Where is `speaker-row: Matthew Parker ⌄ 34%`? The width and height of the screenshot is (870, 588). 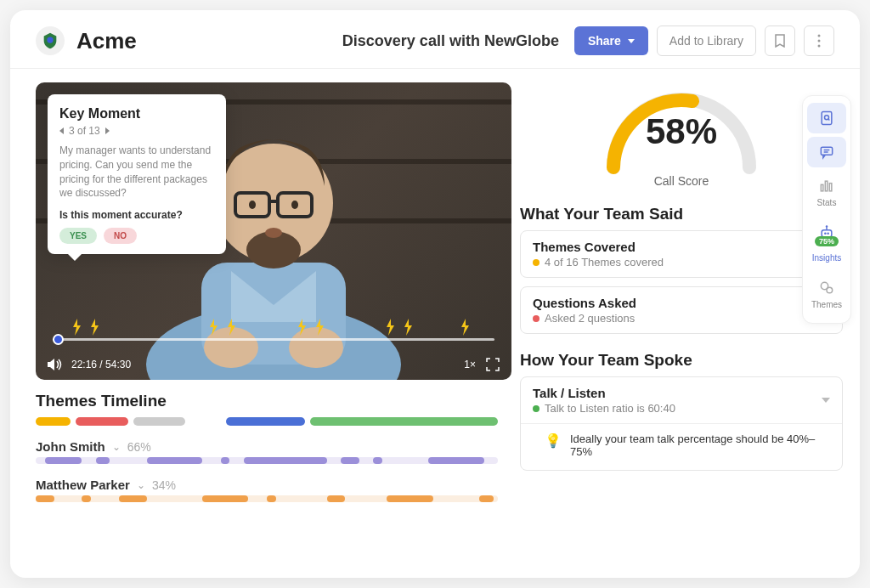 speaker-row: Matthew Parker ⌄ 34% is located at coordinates (267, 484).